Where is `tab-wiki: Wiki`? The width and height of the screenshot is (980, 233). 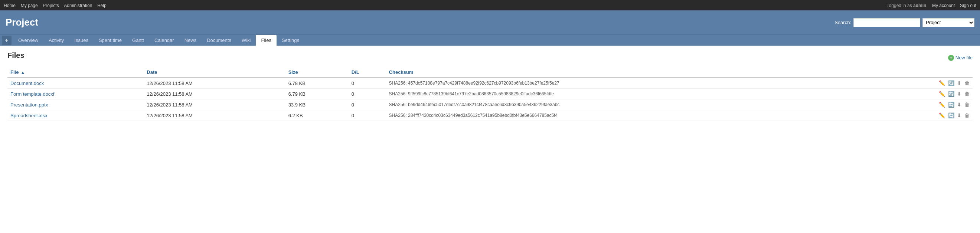
tab-wiki: Wiki is located at coordinates (247, 40).